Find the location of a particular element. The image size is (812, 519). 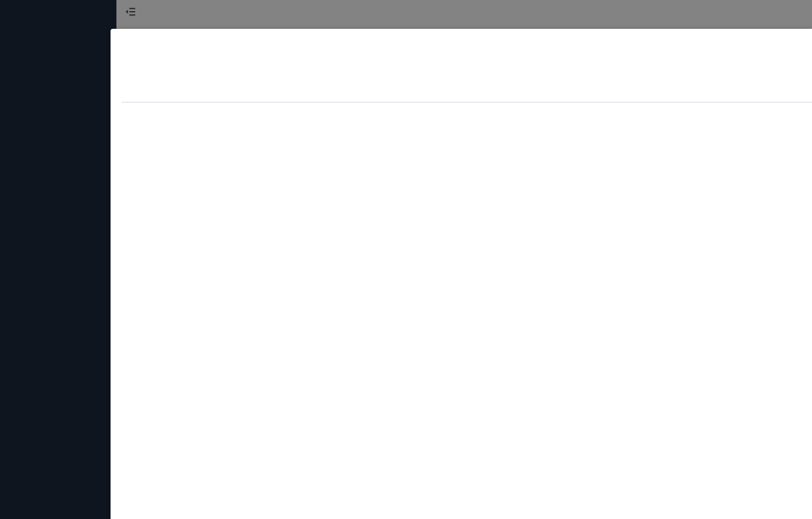

top-header is located at coordinates (465, 14).